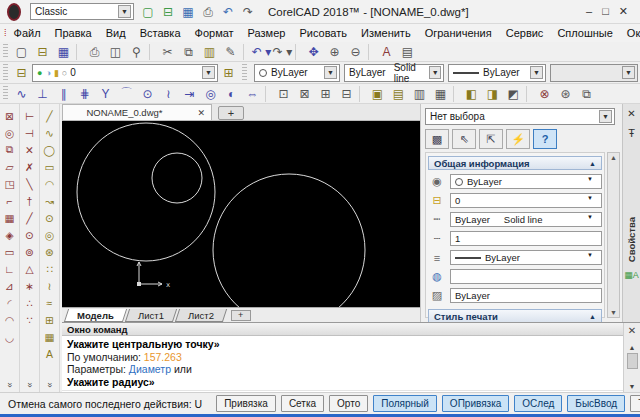  I want to click on polyline-tool-icon: ∿, so click(50, 132).